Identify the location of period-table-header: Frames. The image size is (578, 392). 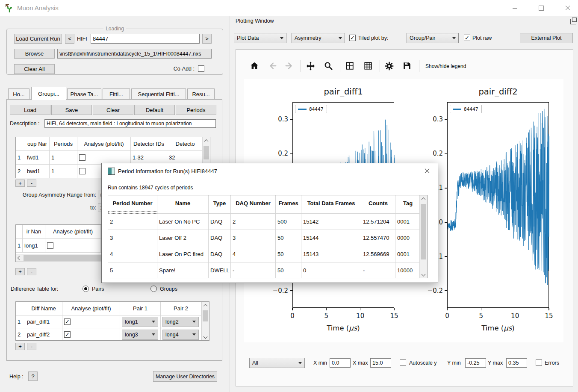
(289, 203).